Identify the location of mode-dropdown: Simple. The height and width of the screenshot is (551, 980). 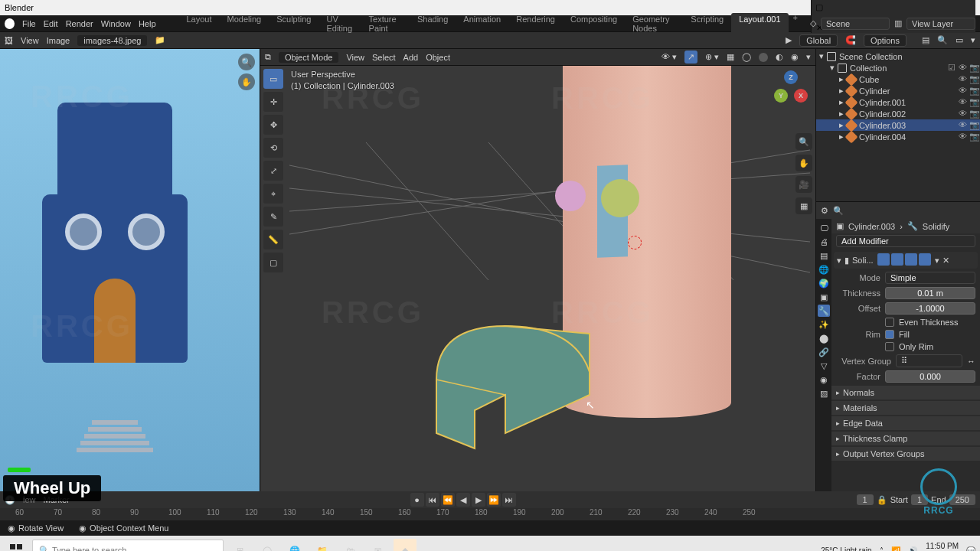
(930, 278).